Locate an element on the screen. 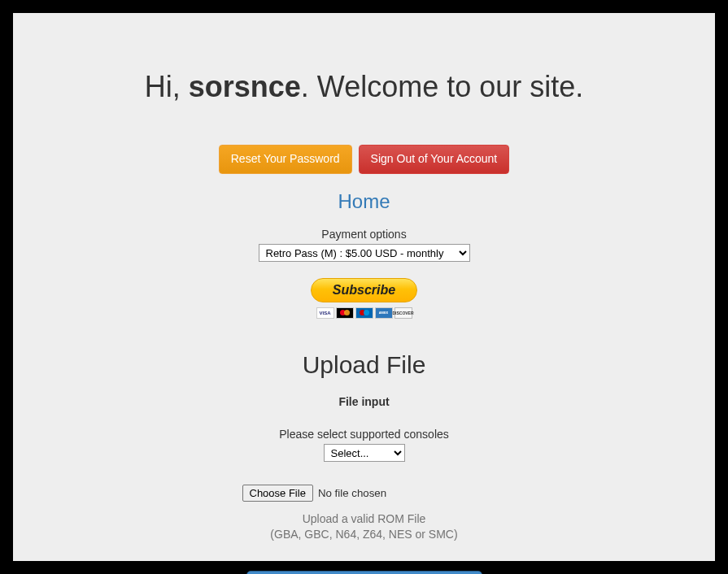  file-input-label: File input is located at coordinates (364, 402).